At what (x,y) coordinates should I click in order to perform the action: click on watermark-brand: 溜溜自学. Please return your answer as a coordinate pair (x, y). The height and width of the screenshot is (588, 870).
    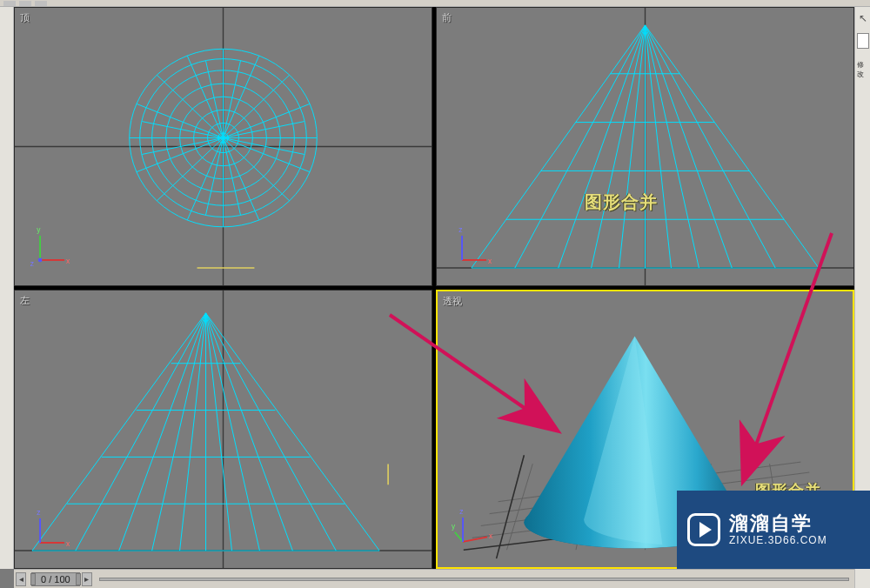
    Looking at the image, I should click on (778, 524).